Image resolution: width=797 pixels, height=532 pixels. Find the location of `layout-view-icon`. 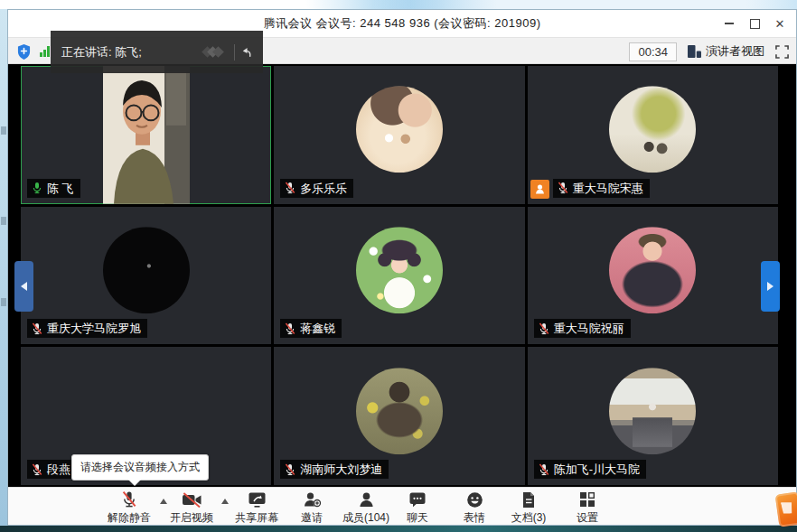

layout-view-icon is located at coordinates (694, 51).